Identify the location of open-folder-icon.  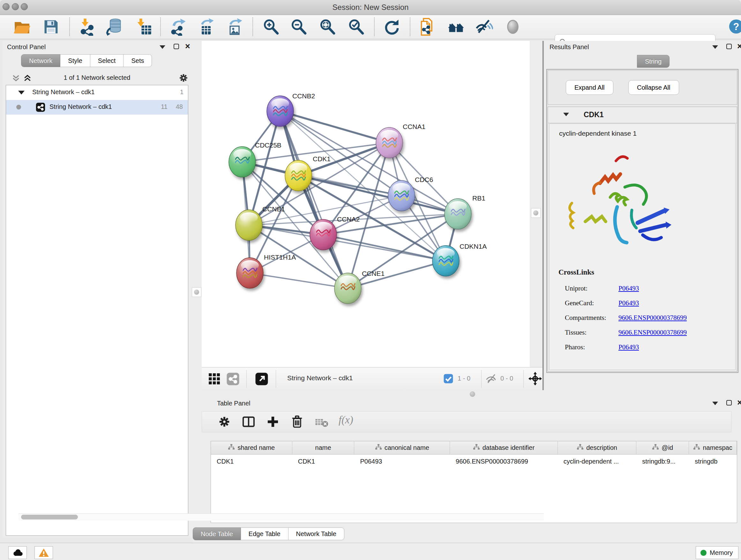
(22, 27).